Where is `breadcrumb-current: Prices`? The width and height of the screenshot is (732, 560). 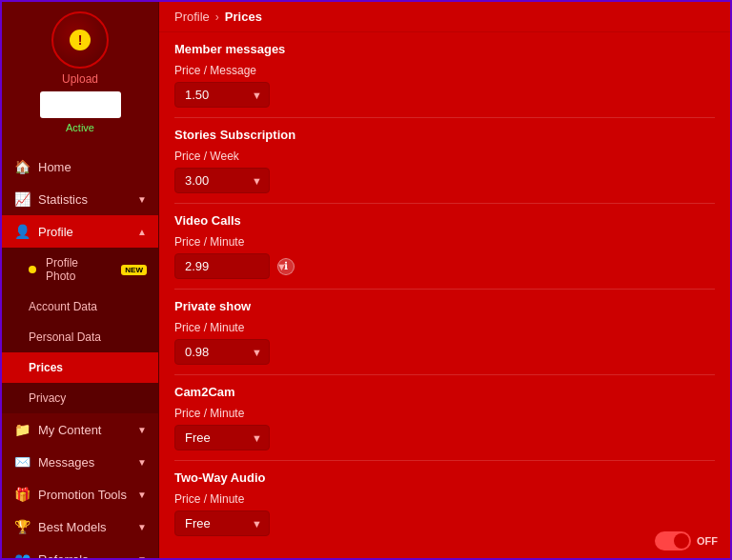
breadcrumb-current: Prices is located at coordinates (244, 17).